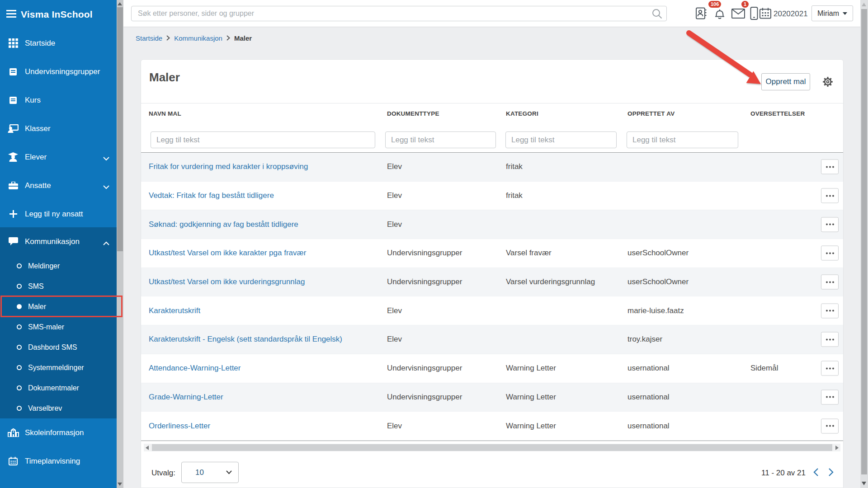 The width and height of the screenshot is (868, 488). Describe the element at coordinates (657, 14) in the screenshot. I see `search-icon` at that location.